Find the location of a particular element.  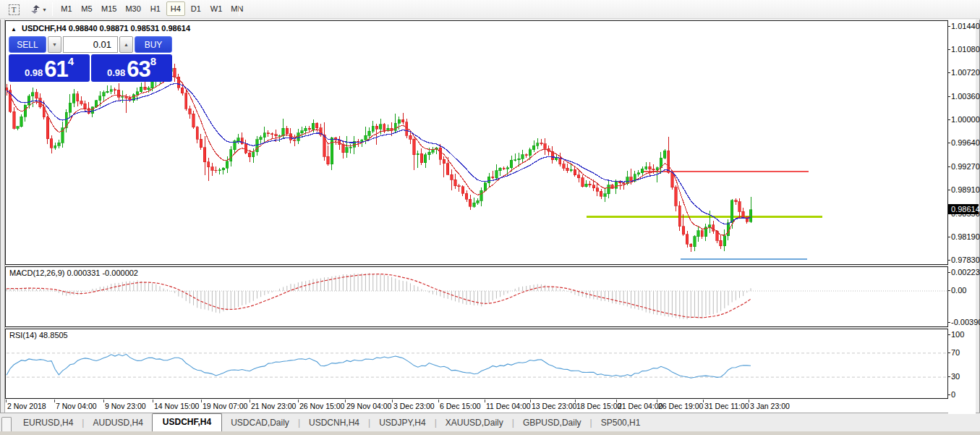

timeframe-button-m30: M30 is located at coordinates (133, 9).